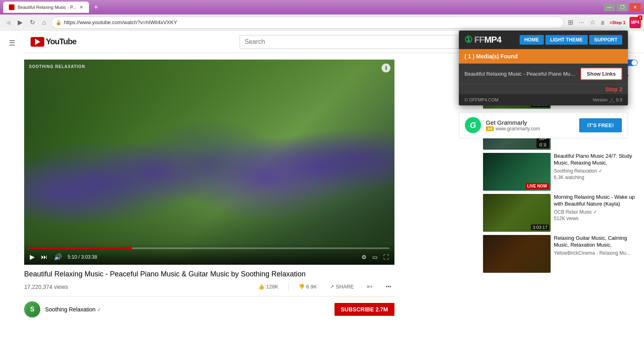  Describe the element at coordinates (543, 100) in the screenshot. I see `ext-footer: © OFFMP4.COM Version _/_ 0.9` at that location.